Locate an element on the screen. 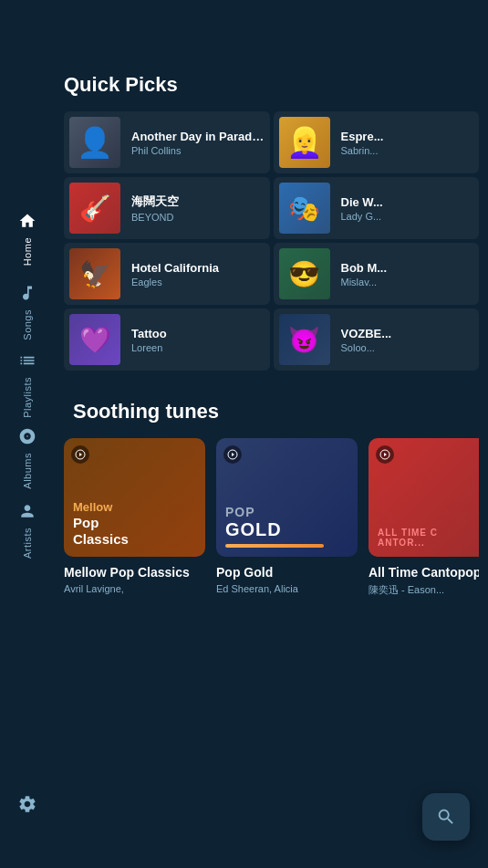 This screenshot has width=488, height=868. sidebar-item-songs: Songs is located at coordinates (27, 311).